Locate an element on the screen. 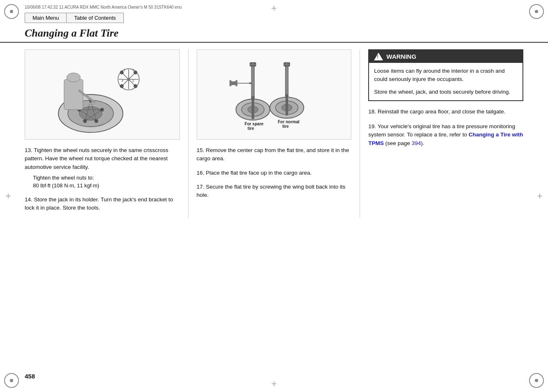 The width and height of the screenshot is (548, 392). warning-header: WARNING is located at coordinates (446, 57).